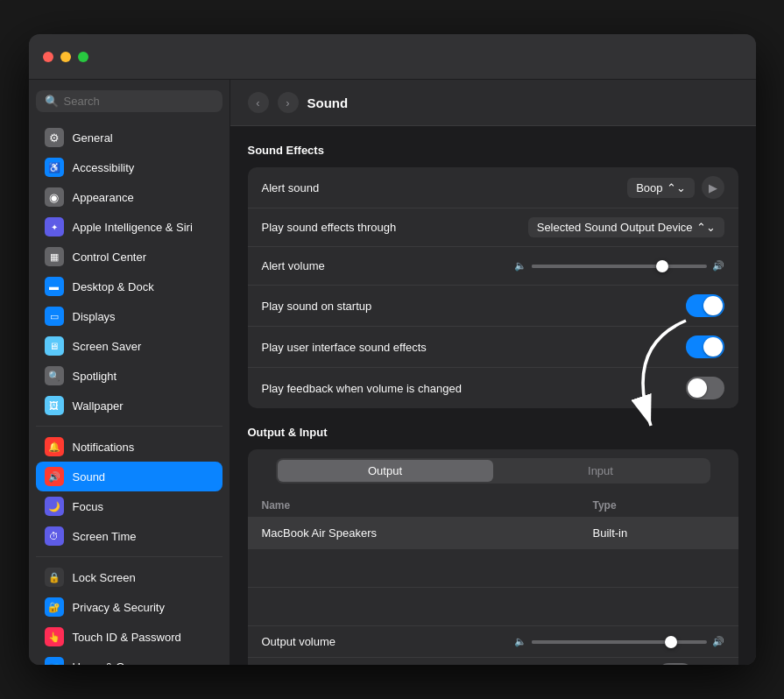 This screenshot has height=699, width=784. What do you see at coordinates (113, 663) in the screenshot?
I see `sidebar-label-users: Users & Groups` at bounding box center [113, 663].